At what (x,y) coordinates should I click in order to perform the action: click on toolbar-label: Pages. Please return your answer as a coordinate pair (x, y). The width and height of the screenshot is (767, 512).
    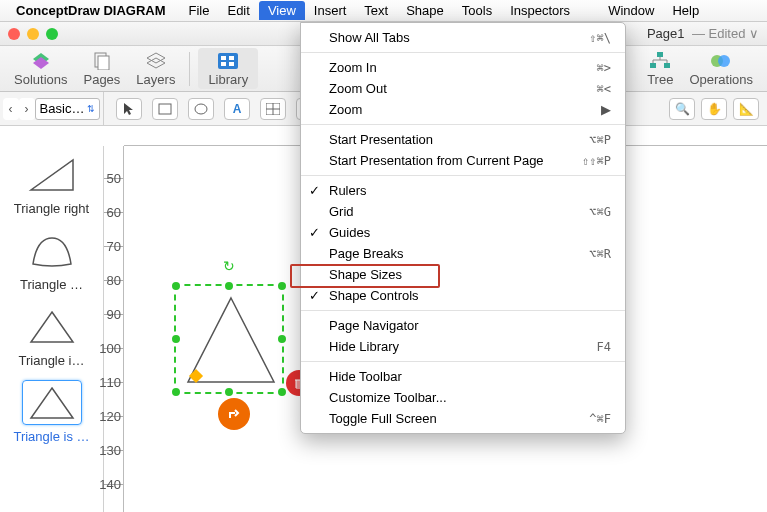
    Looking at the image, I should click on (102, 80).